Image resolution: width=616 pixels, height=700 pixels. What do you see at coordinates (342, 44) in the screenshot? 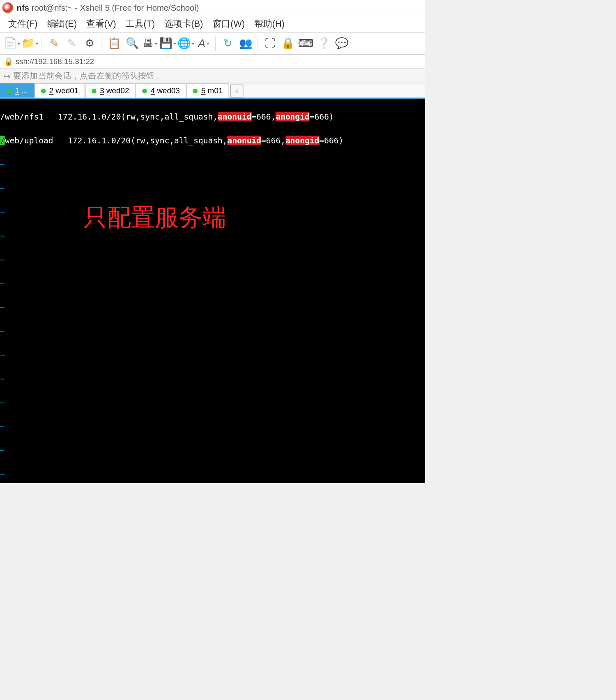
I see `comment-button: 💬` at bounding box center [342, 44].